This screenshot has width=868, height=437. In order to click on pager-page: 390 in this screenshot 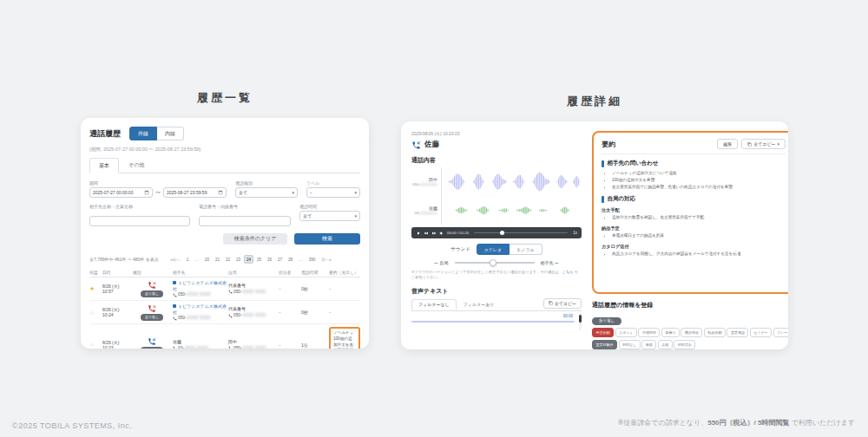, I will do `click(312, 259)`.